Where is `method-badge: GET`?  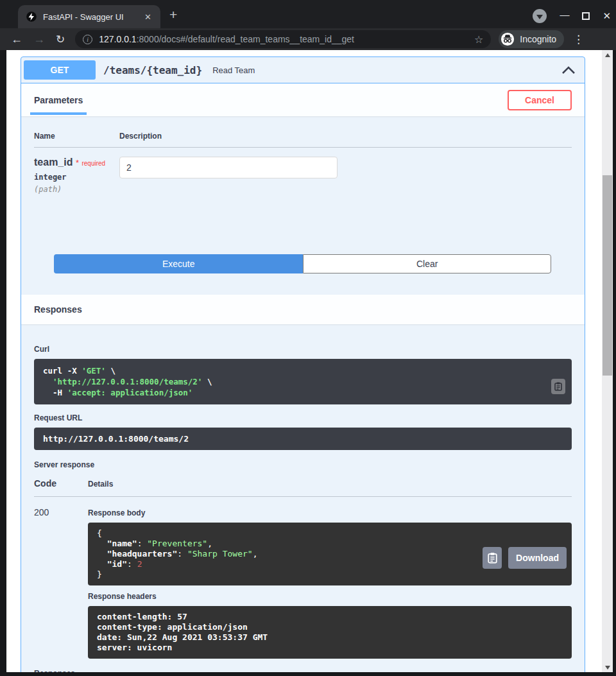 method-badge: GET is located at coordinates (60, 70).